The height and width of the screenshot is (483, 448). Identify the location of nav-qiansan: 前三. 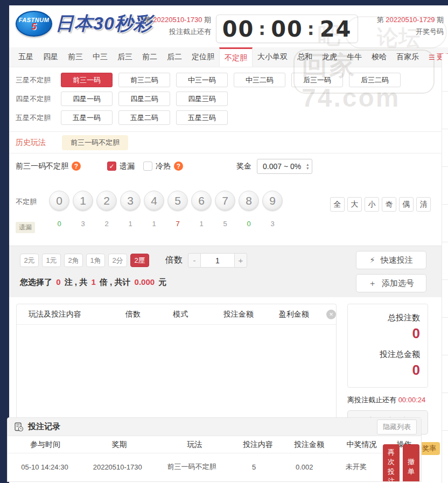
(75, 57).